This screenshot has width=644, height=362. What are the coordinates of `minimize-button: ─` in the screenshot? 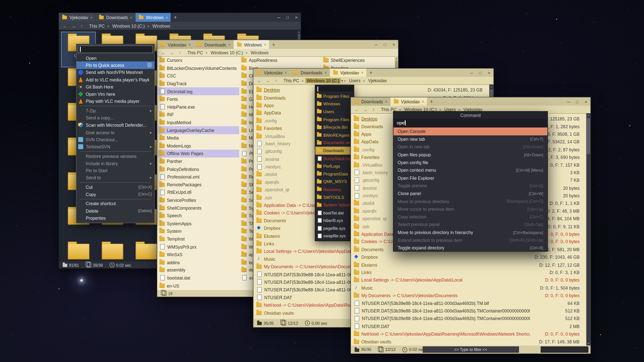 It's located at (376, 44).